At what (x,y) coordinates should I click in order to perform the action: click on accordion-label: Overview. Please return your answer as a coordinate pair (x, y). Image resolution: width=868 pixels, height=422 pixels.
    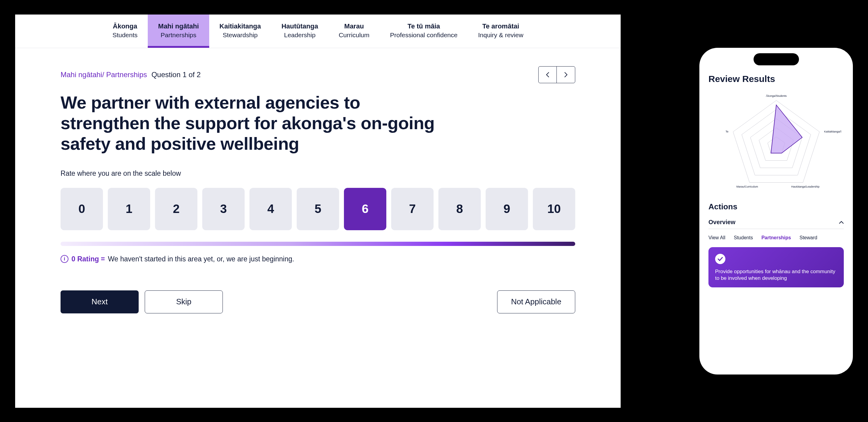
    Looking at the image, I should click on (722, 222).